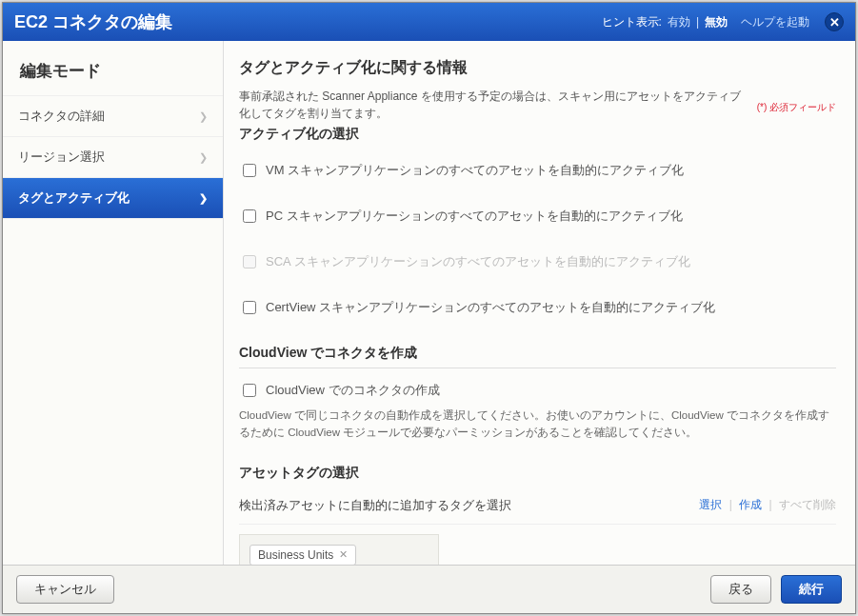  I want to click on checkbox-certview, so click(249, 308).